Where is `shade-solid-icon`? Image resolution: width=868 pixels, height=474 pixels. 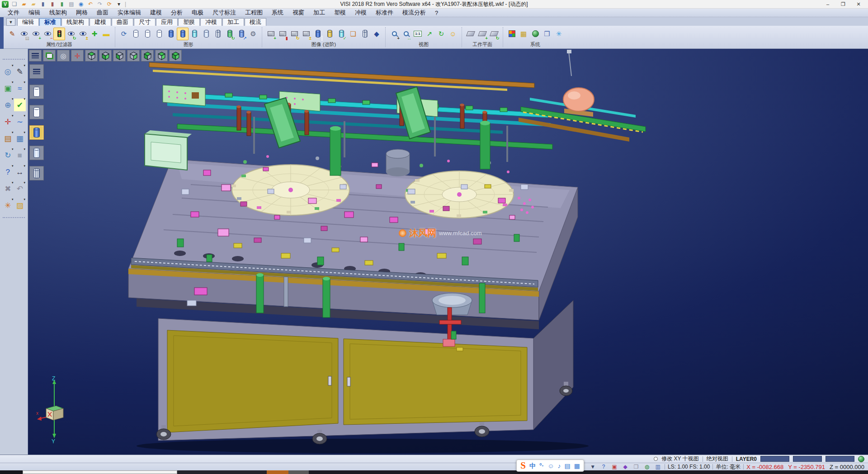 shade-solid-icon is located at coordinates (37, 133).